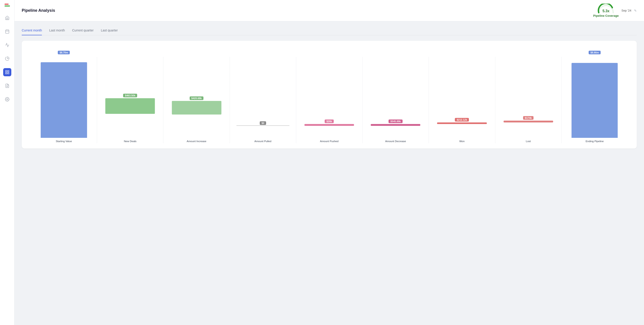  What do you see at coordinates (7, 32) in the screenshot?
I see `sidebar-item-calendar` at bounding box center [7, 32].